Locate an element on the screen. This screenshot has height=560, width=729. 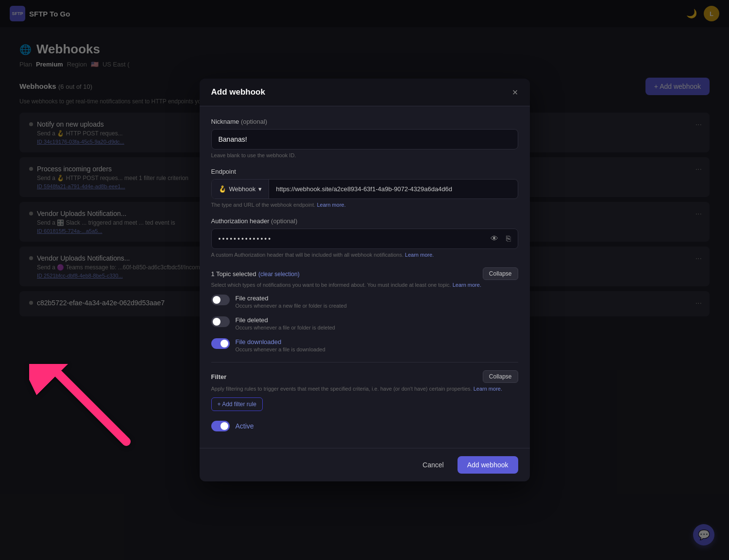
active-row: Active is located at coordinates (365, 426).